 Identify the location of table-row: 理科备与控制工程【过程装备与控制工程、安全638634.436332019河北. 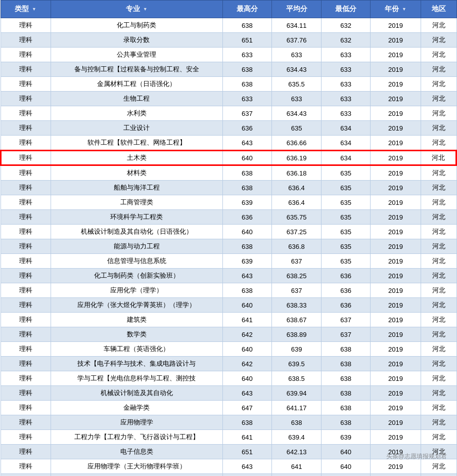
(229, 70).